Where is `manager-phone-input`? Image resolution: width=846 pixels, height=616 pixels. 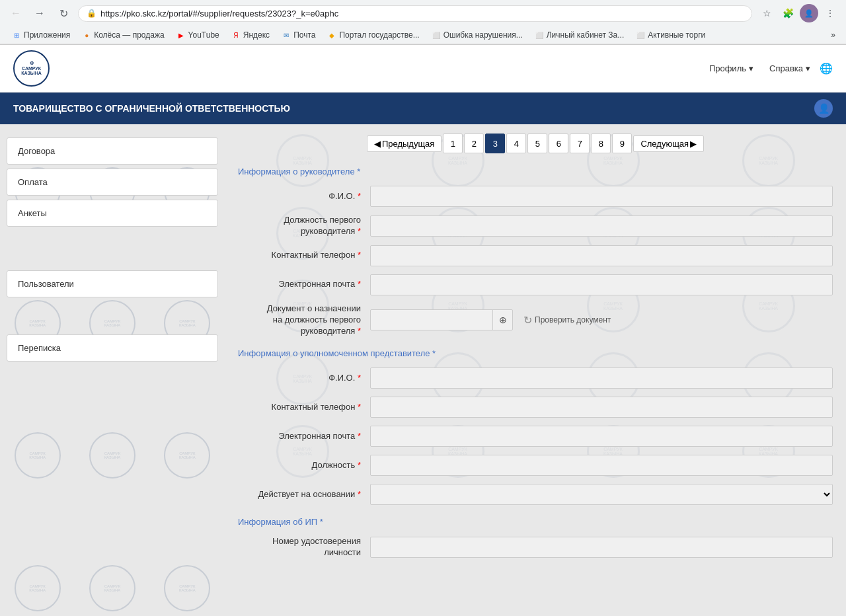 manager-phone-input is located at coordinates (601, 256).